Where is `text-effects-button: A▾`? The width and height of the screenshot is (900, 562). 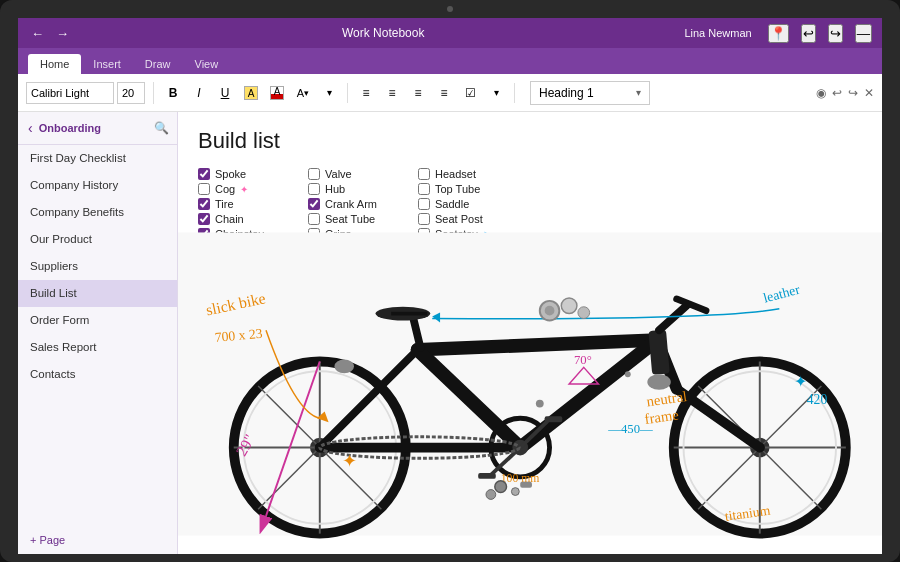
text-effects-button: A▾ is located at coordinates (303, 93).